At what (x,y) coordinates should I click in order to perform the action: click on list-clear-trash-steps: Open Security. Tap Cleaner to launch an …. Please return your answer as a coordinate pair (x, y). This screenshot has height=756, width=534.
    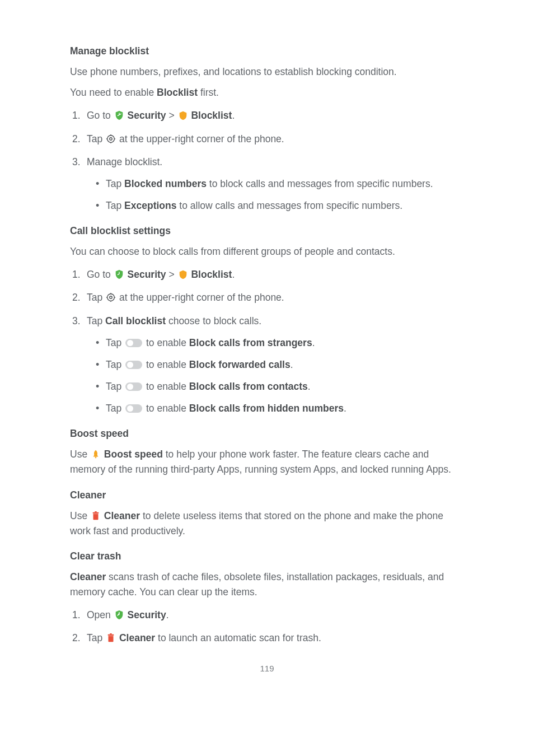
    Looking at the image, I should click on (267, 627).